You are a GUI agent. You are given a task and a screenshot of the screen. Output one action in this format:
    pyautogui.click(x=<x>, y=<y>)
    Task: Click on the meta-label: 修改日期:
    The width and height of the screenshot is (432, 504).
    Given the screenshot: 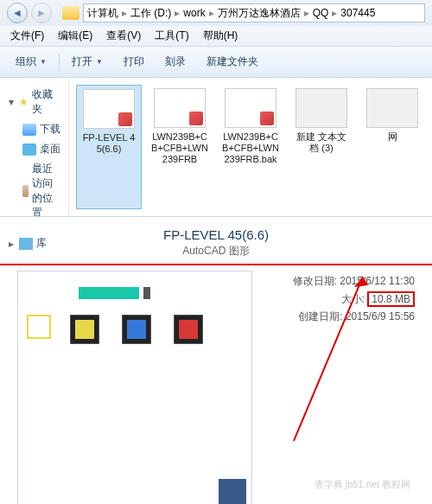 What is the action you would take?
    pyautogui.click(x=314, y=281)
    